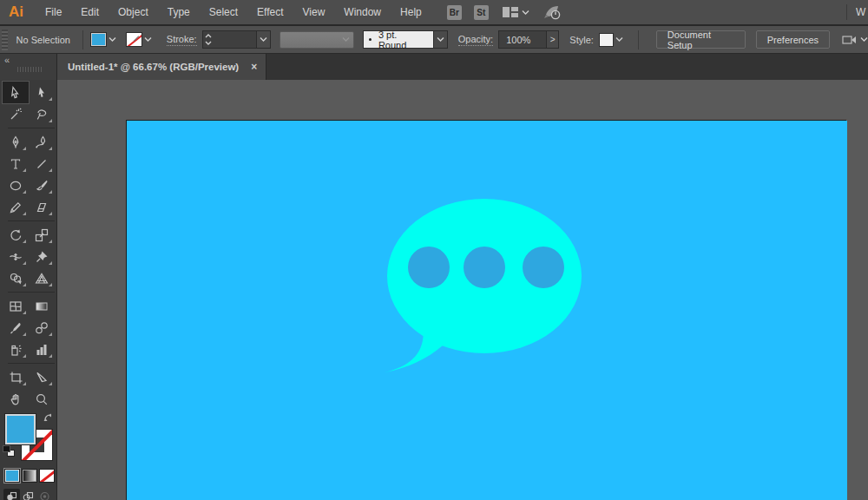 This screenshot has height=500, width=868. I want to click on menu-select: Select, so click(224, 12).